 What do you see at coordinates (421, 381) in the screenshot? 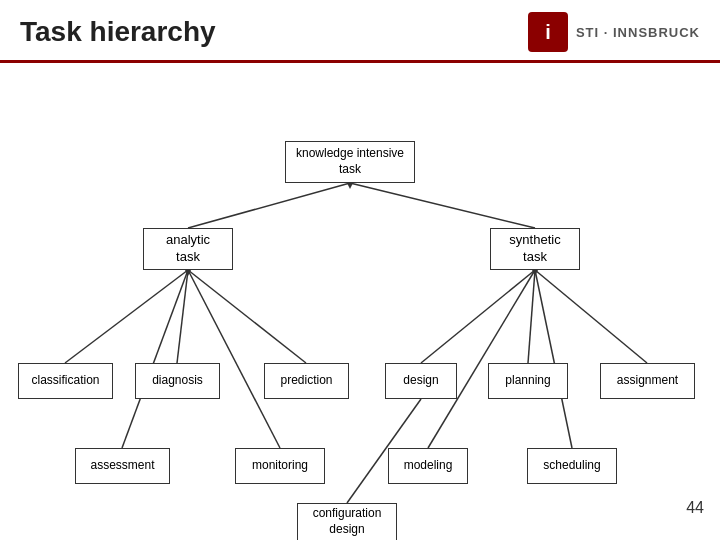
I see `node-design: design` at bounding box center [421, 381].